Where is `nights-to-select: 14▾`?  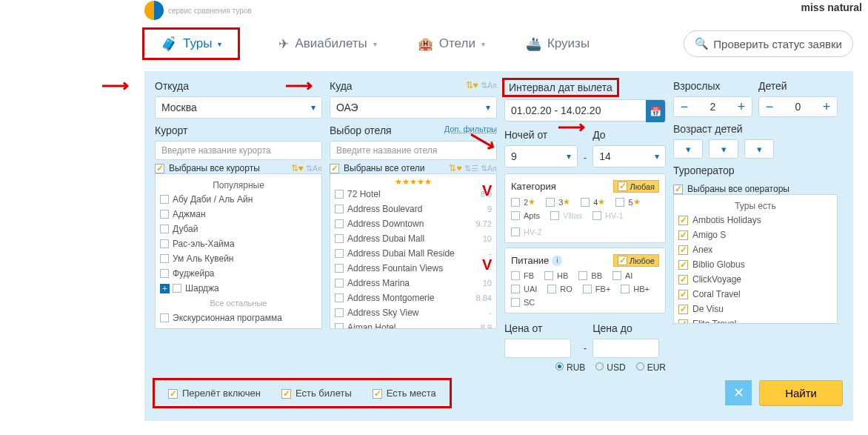 nights-to-select: 14▾ is located at coordinates (630, 156).